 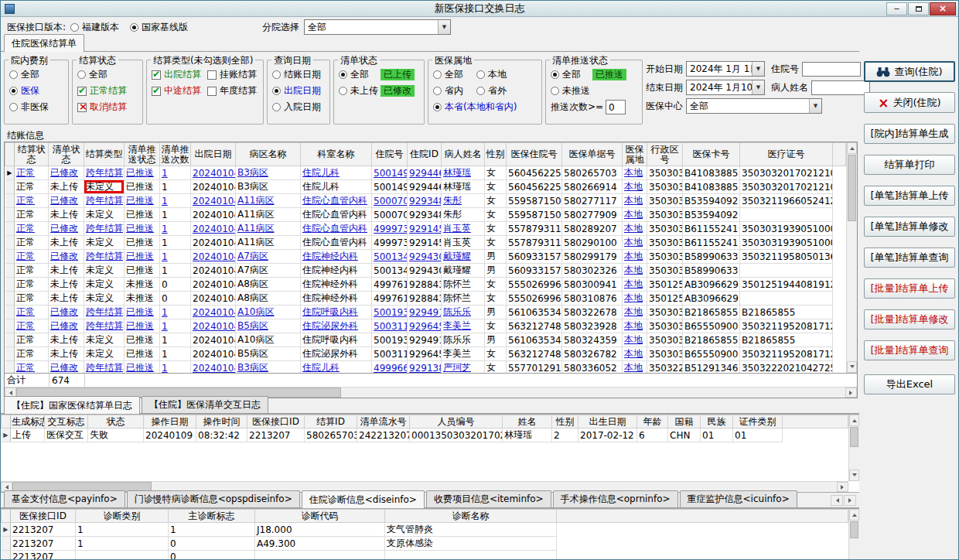 I want to click on area-province-localandin: 本省(本地和省内), so click(x=475, y=107).